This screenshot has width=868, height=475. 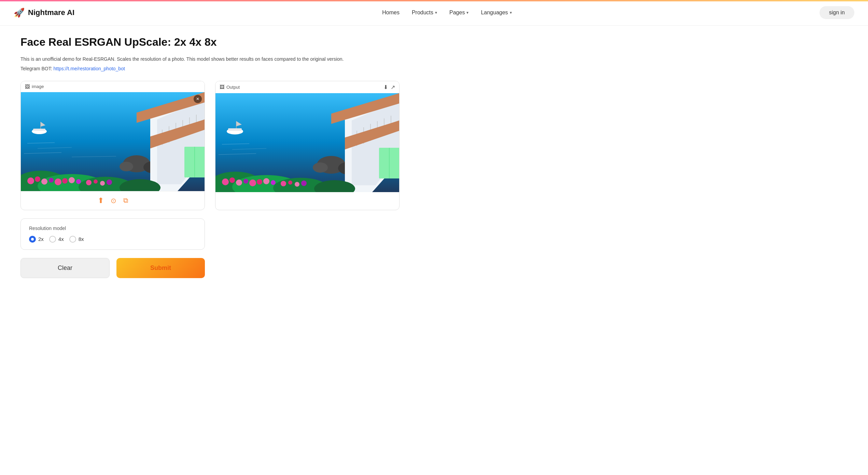 I want to click on navbar: 🚀 Nightmare AI Homes Products ▾ Pages ▾ …, so click(x=434, y=13).